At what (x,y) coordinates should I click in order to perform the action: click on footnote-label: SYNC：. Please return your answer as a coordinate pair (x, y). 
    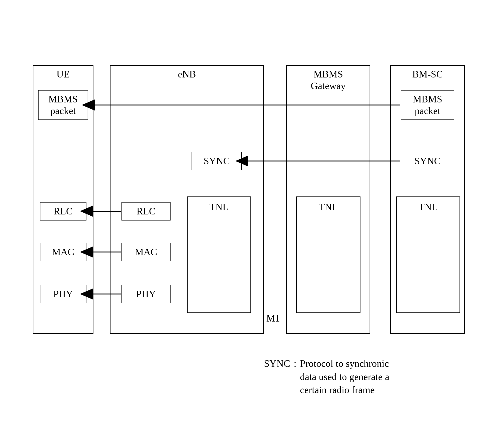
    Looking at the image, I should click on (282, 364).